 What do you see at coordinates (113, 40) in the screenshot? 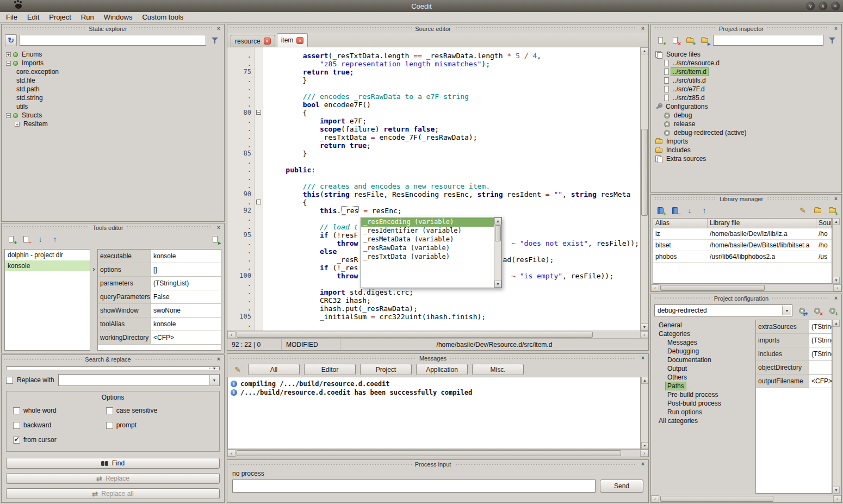
I see `symbol-filter-input` at bounding box center [113, 40].